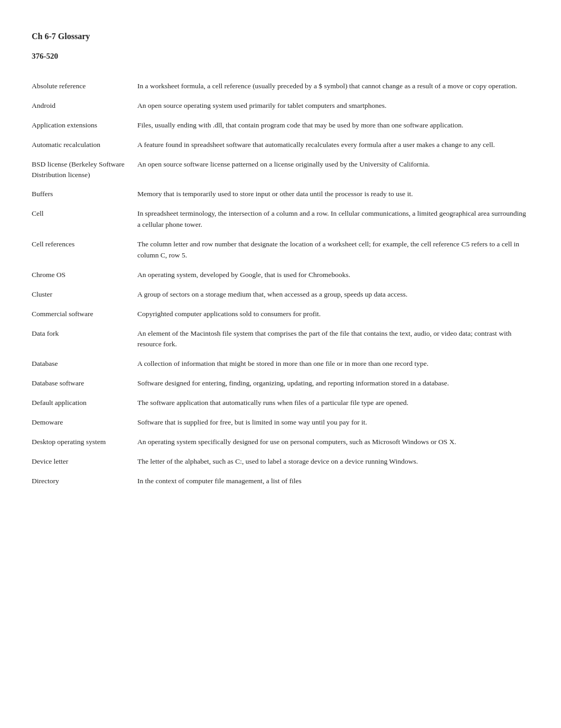  Describe the element at coordinates (85, 86) in the screenshot. I see `glossary-term: Absolute reference` at that location.